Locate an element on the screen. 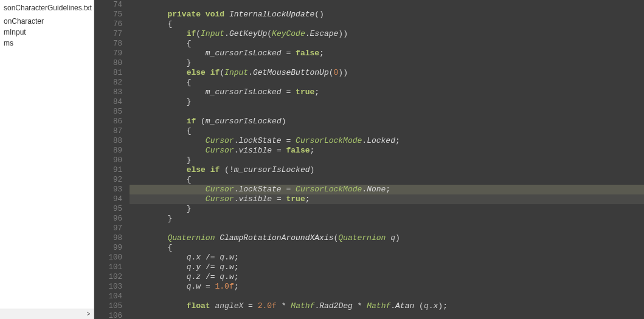  code-line: if (m_cursorIsLocked) is located at coordinates (387, 122).